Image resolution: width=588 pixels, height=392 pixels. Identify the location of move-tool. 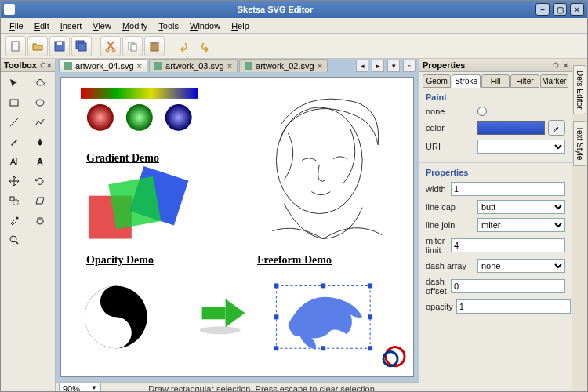
(14, 181).